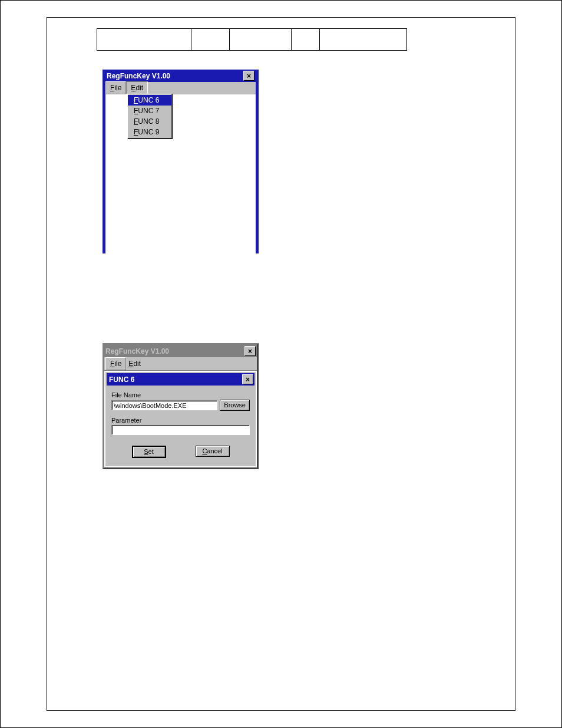 Image resolution: width=562 pixels, height=728 pixels. I want to click on titlebar-inactive: RegFuncKey V1.00 ×, so click(180, 351).